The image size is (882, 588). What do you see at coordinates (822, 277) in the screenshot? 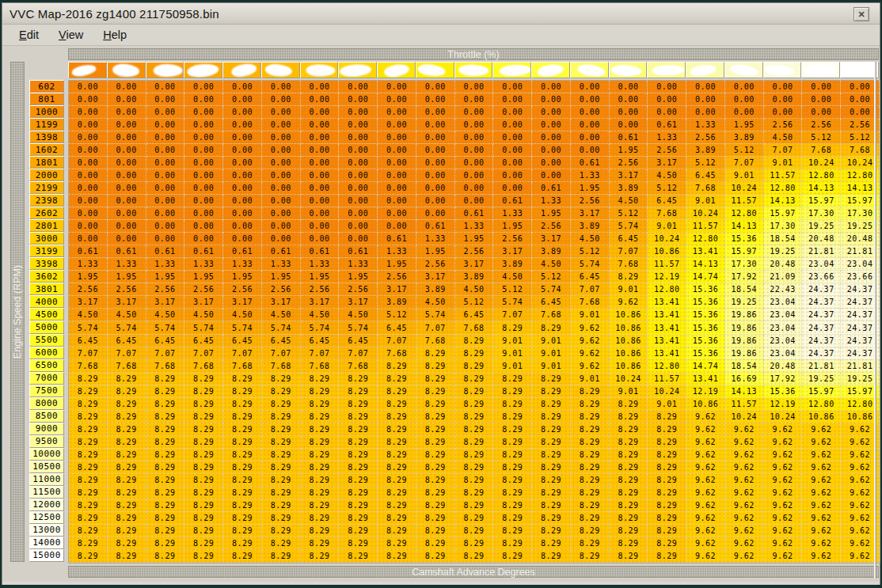
I see `map-cell: 23.66` at bounding box center [822, 277].